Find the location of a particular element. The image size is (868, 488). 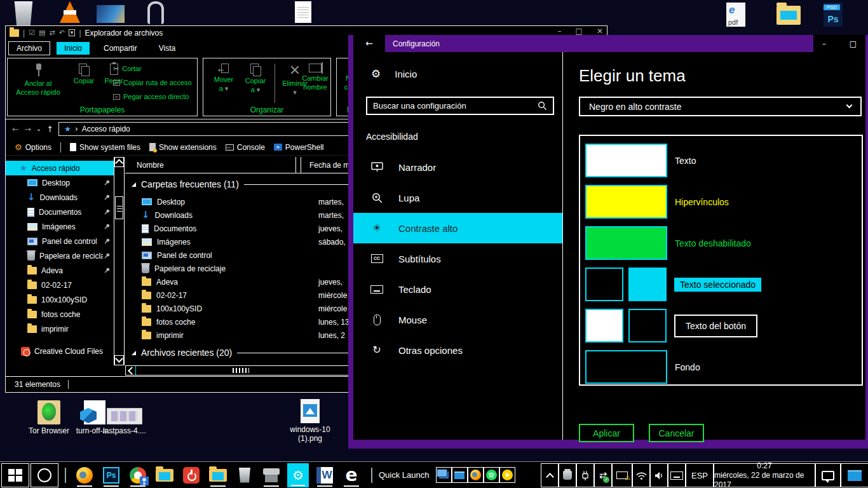

copy-to-button: Copiar a is located at coordinates (255, 79).